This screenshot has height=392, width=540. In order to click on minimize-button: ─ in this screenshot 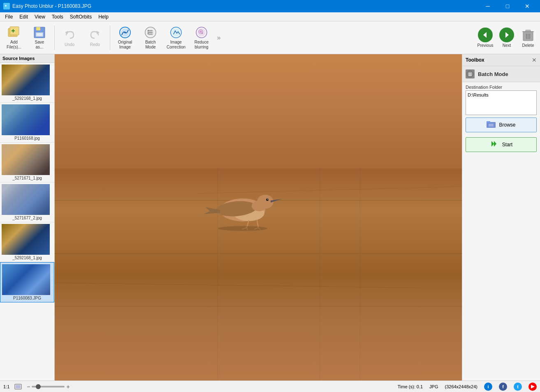, I will do `click(488, 6)`.